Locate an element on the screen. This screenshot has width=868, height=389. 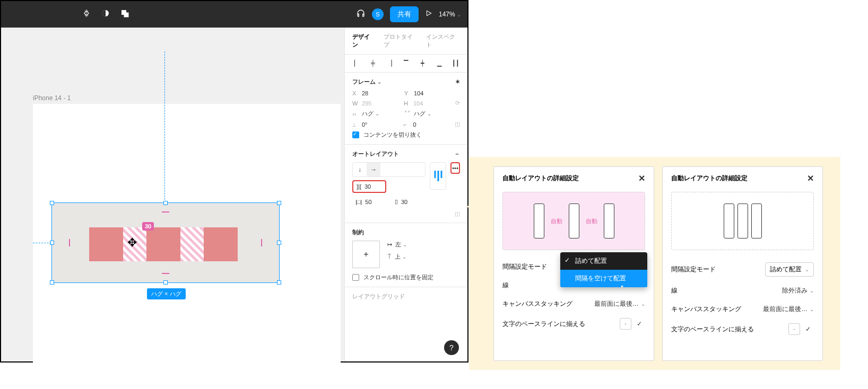
share-button: 共有 is located at coordinates (404, 14).